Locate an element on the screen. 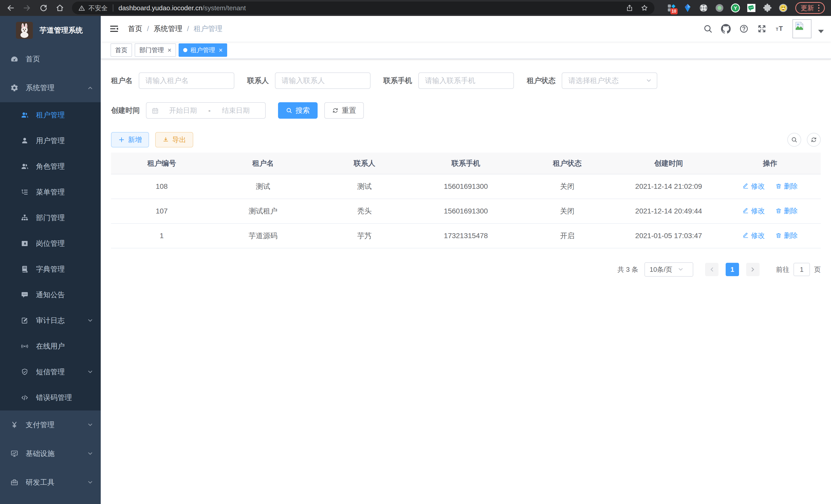 This screenshot has width=831, height=504. sidebar-item-online-users: 在线用户 is located at coordinates (51, 346).